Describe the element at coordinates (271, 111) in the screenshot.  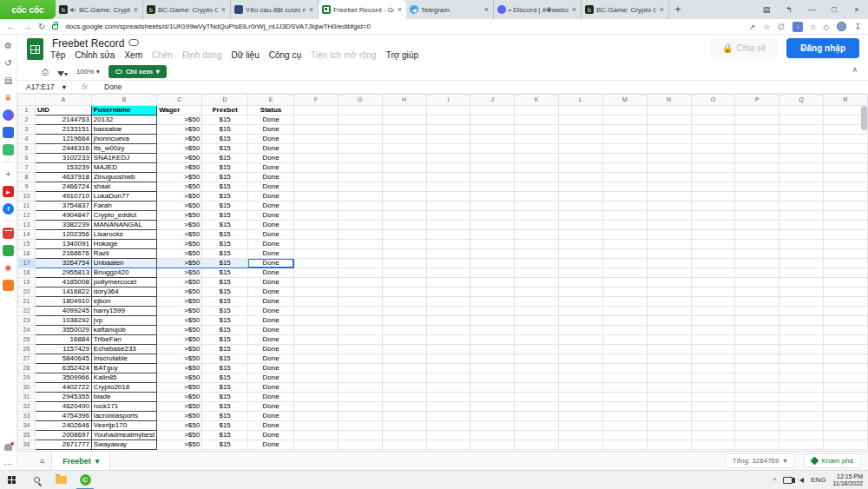
I see `cell-E1: Status` at that location.